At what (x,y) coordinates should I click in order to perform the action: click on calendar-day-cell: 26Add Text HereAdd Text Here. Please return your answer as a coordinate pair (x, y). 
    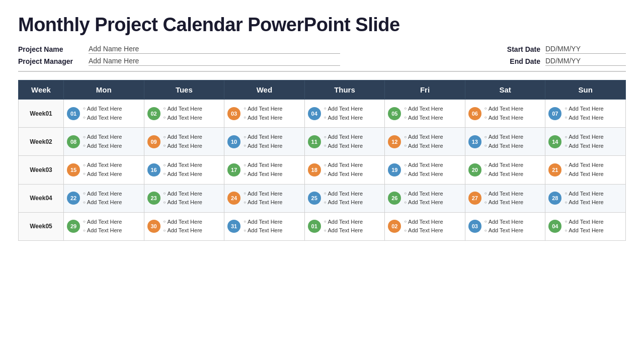
    Looking at the image, I should click on (425, 198).